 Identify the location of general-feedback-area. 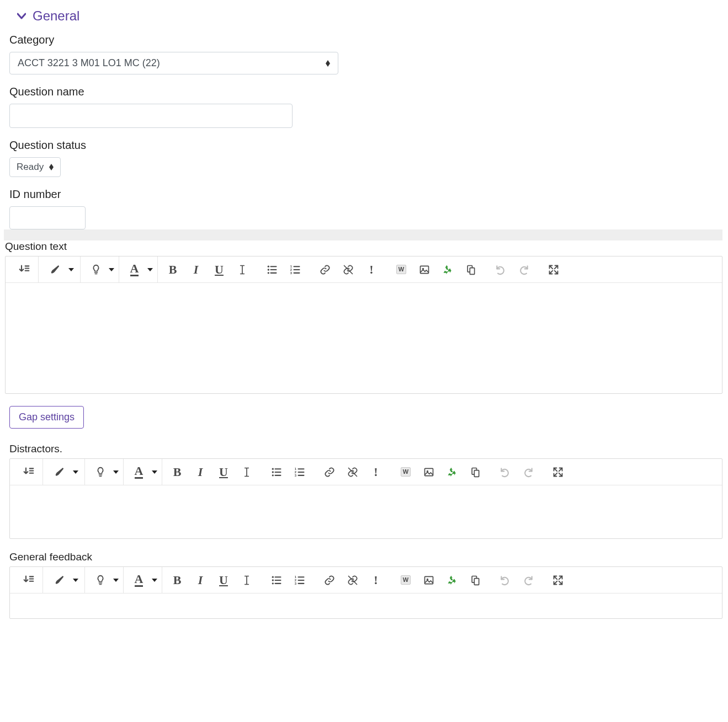
(366, 606).